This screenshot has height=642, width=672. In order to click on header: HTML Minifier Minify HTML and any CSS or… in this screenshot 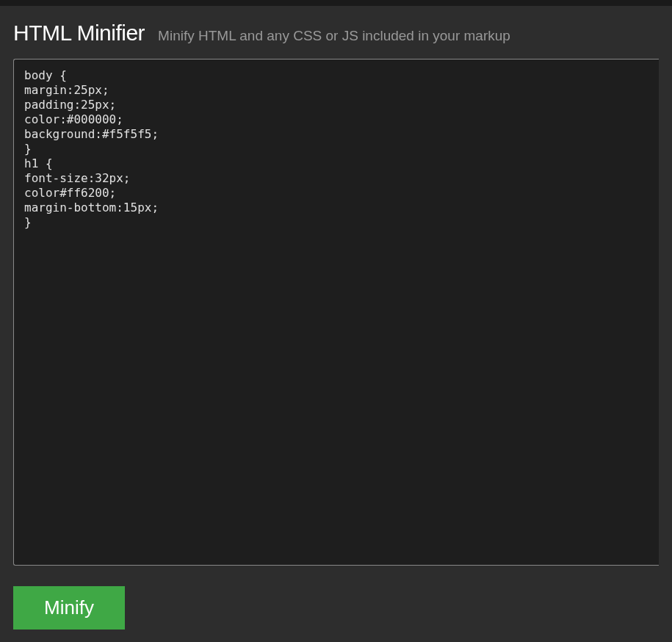, I will do `click(336, 33)`.